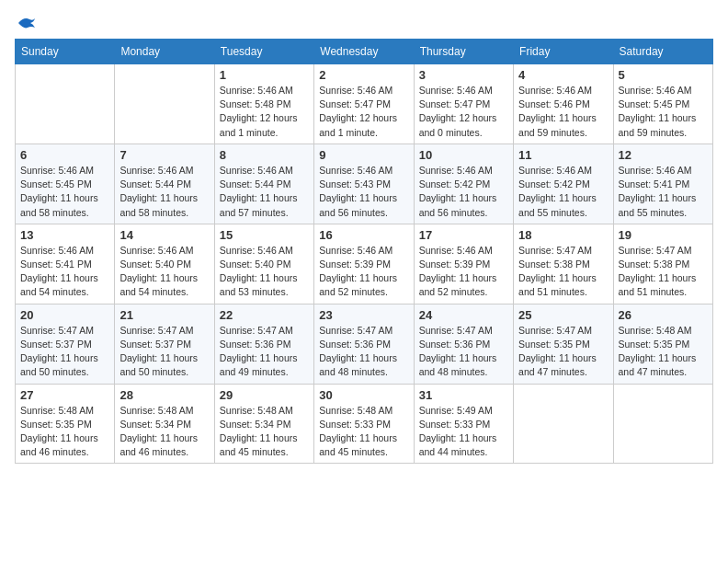 This screenshot has height=563, width=728. I want to click on day-number: 9, so click(364, 155).